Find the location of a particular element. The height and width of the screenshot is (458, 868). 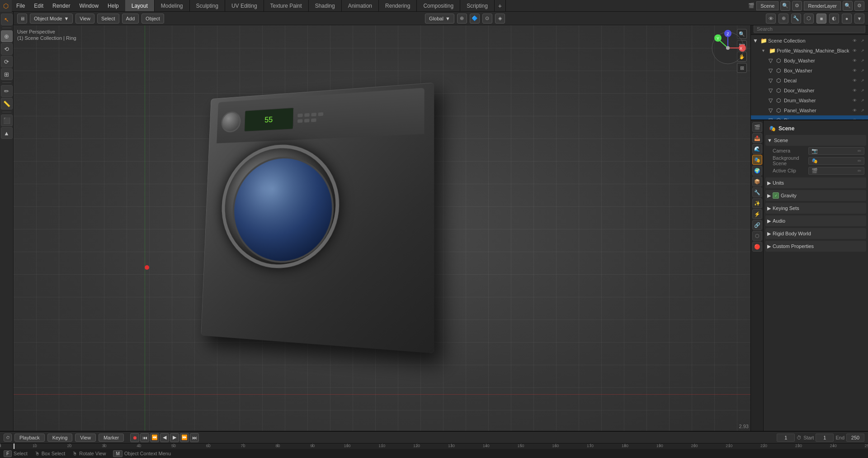

door-sel-icon: ↗ is located at coordinates (863, 91).